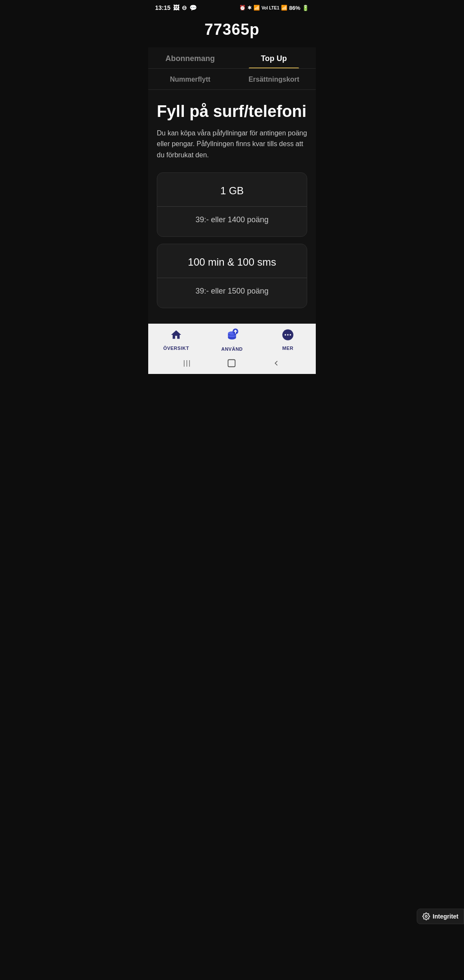 The image size is (464, 980). What do you see at coordinates (232, 79) in the screenshot?
I see `sub-tab-bar: Nummerflytt Ersättningskort` at bounding box center [232, 79].